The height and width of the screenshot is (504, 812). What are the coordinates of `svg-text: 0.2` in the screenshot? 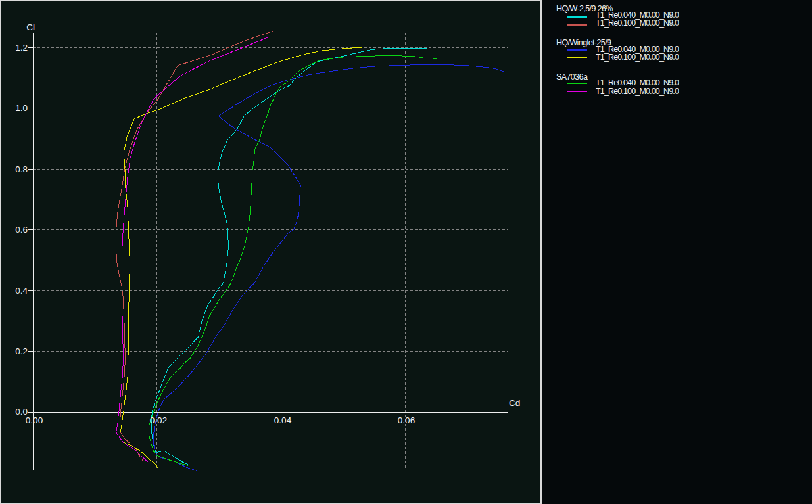 It's located at (21, 351).